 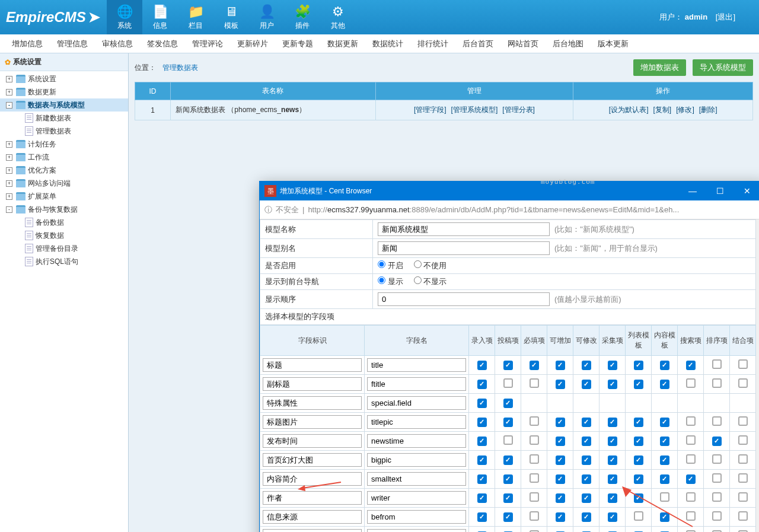 I want to click on menu-插件: 🧩插件, so click(x=302, y=17).